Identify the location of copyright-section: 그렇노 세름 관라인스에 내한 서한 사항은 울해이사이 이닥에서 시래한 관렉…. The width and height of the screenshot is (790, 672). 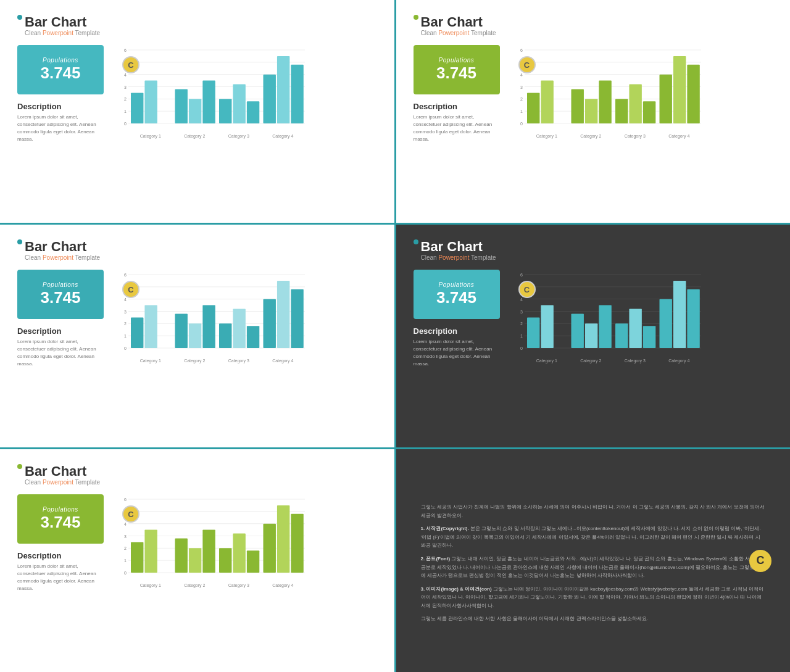
(594, 619).